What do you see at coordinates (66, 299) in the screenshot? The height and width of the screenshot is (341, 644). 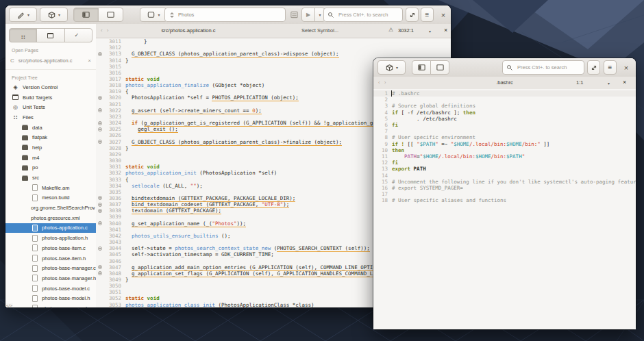 I see `tree-item-label: photos-base-model.h` at bounding box center [66, 299].